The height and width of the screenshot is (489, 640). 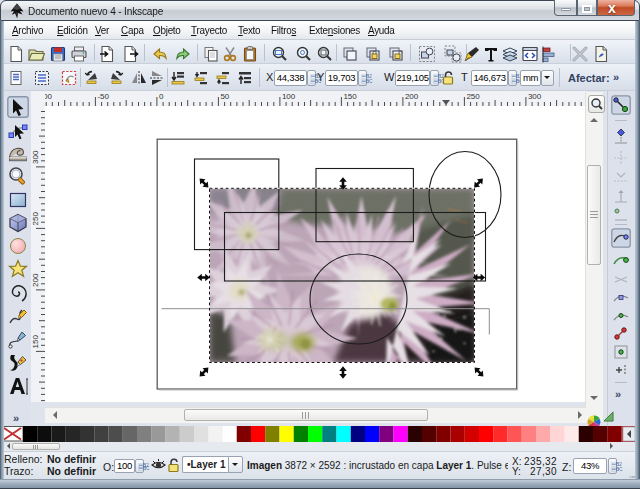 I want to click on svg-text: 50, so click(x=224, y=96).